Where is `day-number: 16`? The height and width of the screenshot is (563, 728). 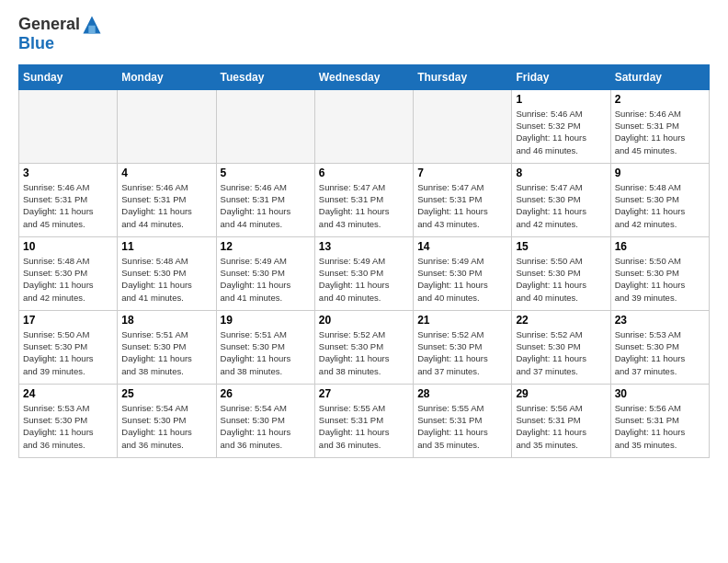 day-number: 16 is located at coordinates (660, 247).